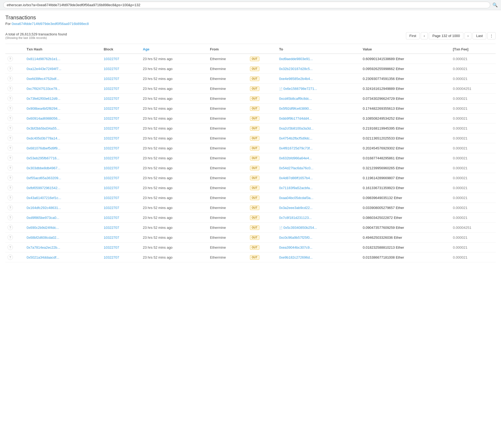 This screenshot has width=501, height=448. I want to click on to-address-link: 0xe4e98585e2b4b4..., so click(296, 79).